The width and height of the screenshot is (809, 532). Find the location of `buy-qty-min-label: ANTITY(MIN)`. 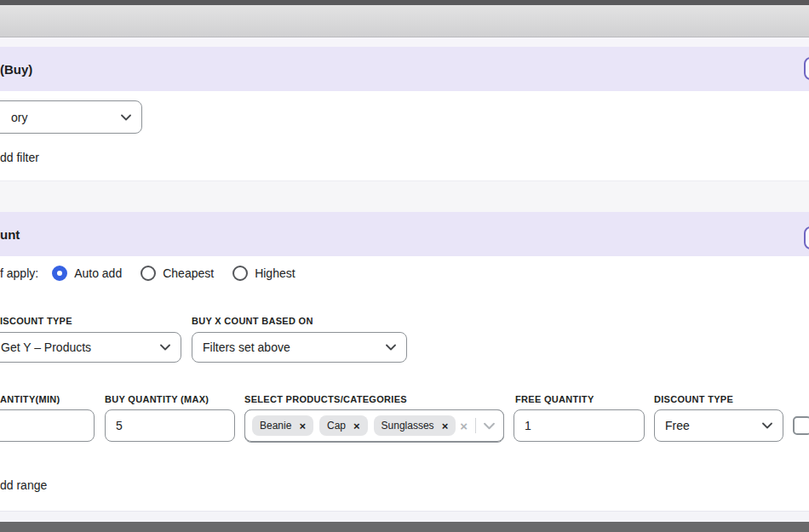

buy-qty-min-label: ANTITY(MIN) is located at coordinates (31, 399).